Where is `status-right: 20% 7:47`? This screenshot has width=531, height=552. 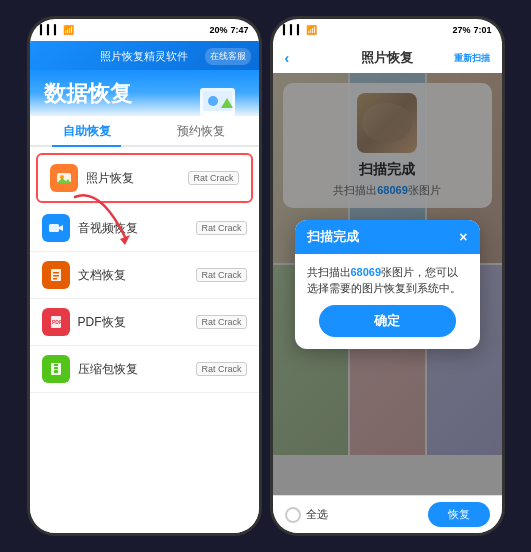
status-right: 20% 7:47 is located at coordinates (228, 30).